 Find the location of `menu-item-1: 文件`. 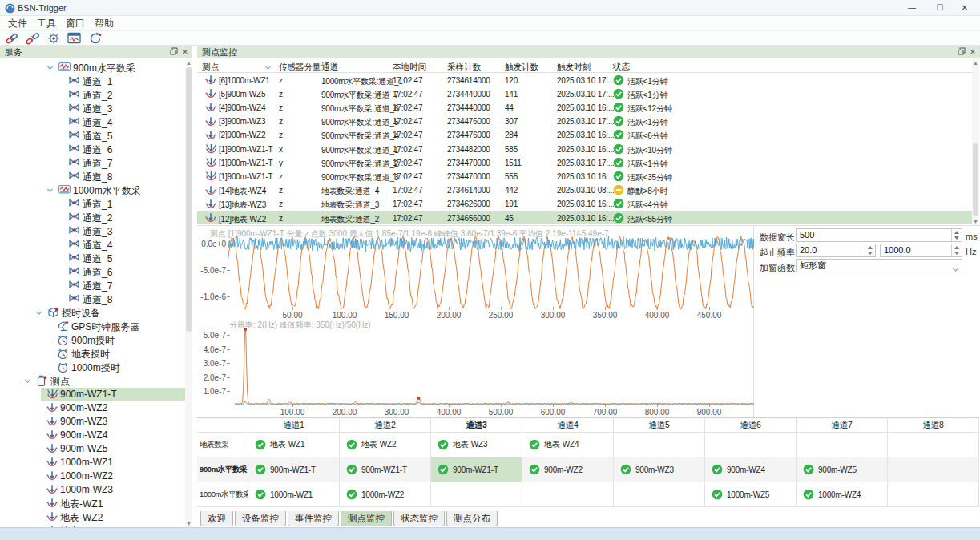

menu-item-1: 文件 is located at coordinates (18, 24).